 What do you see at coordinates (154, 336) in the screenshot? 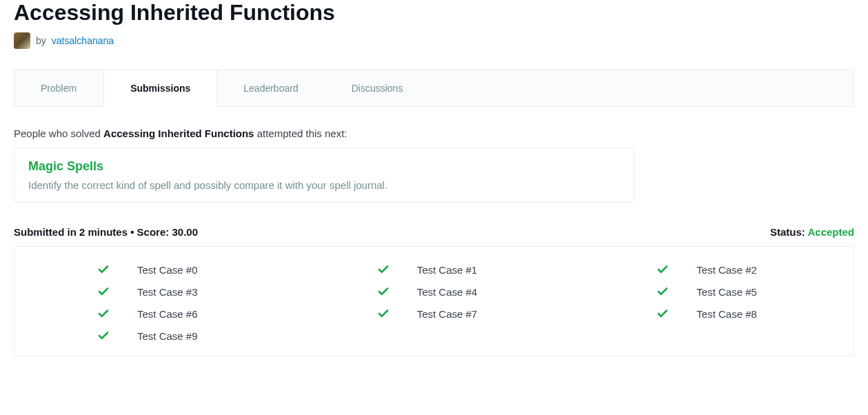
I see `testcase-row: Test Case #9` at bounding box center [154, 336].